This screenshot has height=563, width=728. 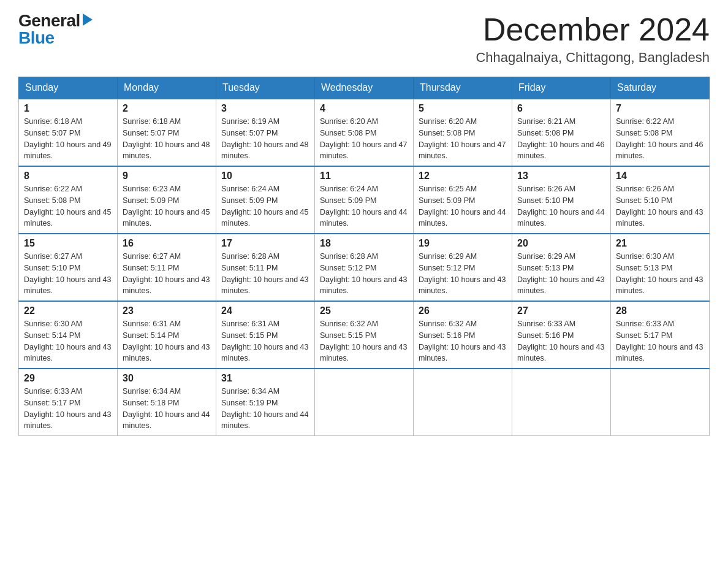 I want to click on calendar-cell: 6 Sunrise: 6:21 AM Sunset: 5:08 PM Dayli…, so click(x=561, y=132).